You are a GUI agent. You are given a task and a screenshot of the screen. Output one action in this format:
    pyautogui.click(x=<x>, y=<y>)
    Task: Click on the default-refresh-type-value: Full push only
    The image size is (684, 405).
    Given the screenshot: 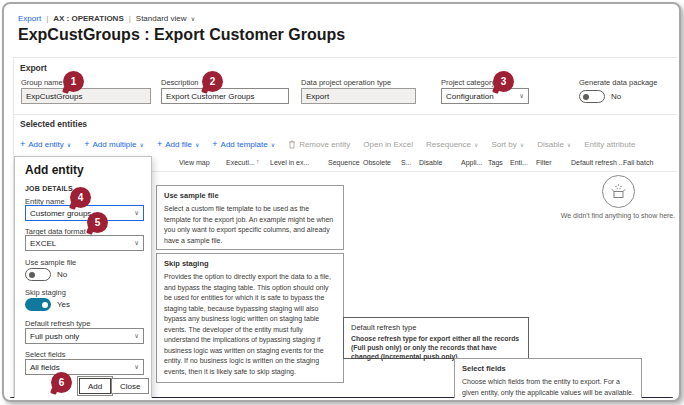 What is the action you would take?
    pyautogui.click(x=54, y=336)
    